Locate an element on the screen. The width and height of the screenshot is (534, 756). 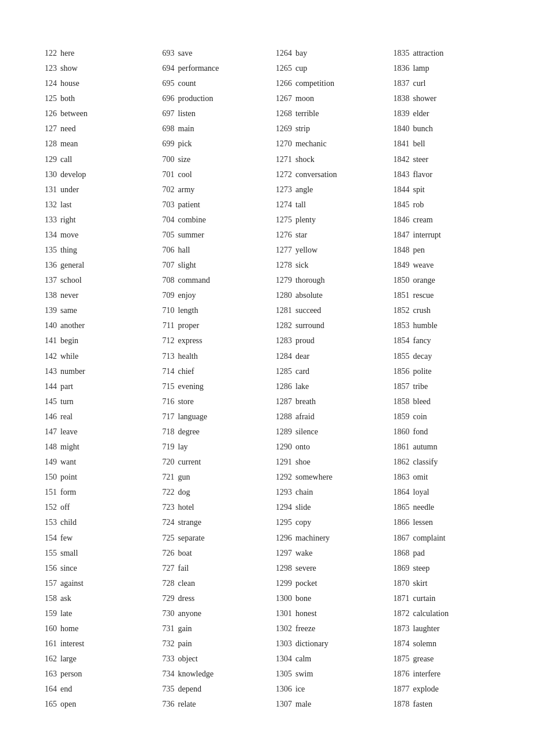
list-item: 694performance is located at coordinates (209, 69).